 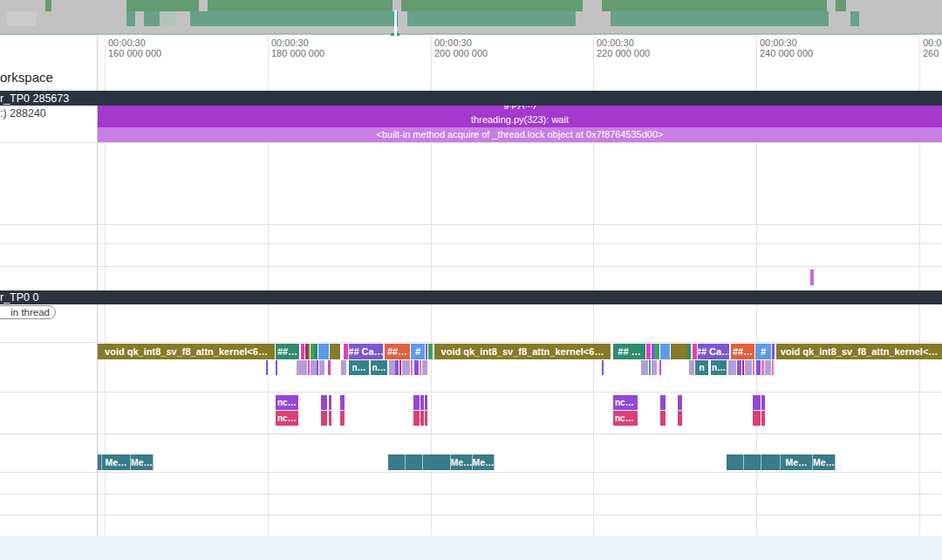 What do you see at coordinates (520, 134) in the screenshot?
I see `python-slice-acquire: <built-in method acquire of _thread.lock…` at bounding box center [520, 134].